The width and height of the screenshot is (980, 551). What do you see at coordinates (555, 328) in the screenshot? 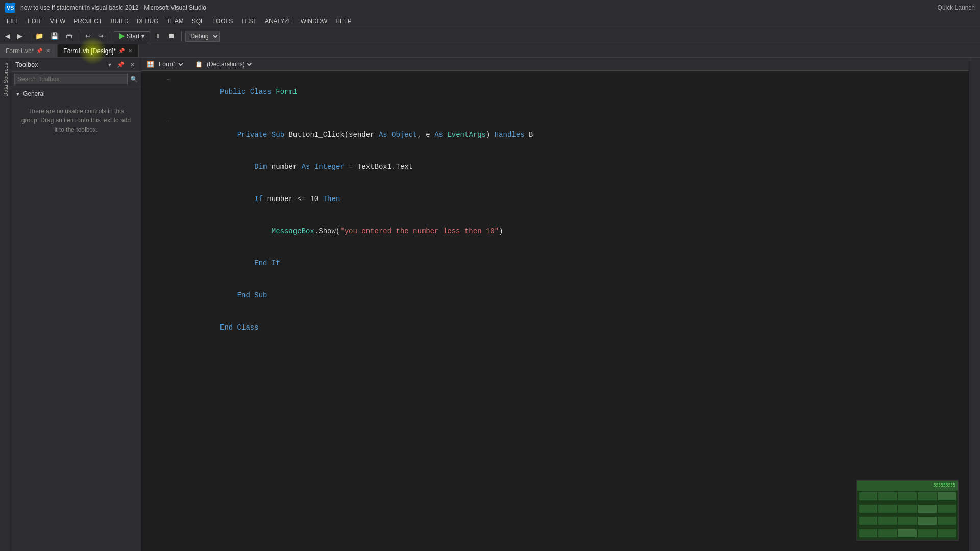
I see `code-line-9: End Class` at bounding box center [555, 328].